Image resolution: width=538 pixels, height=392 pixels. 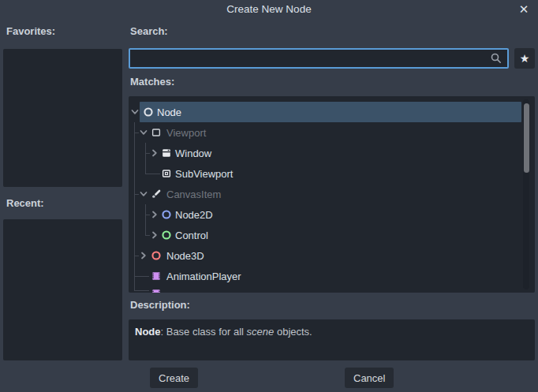 What do you see at coordinates (31, 32) in the screenshot?
I see `favorites-label: Favorites:` at bounding box center [31, 32].